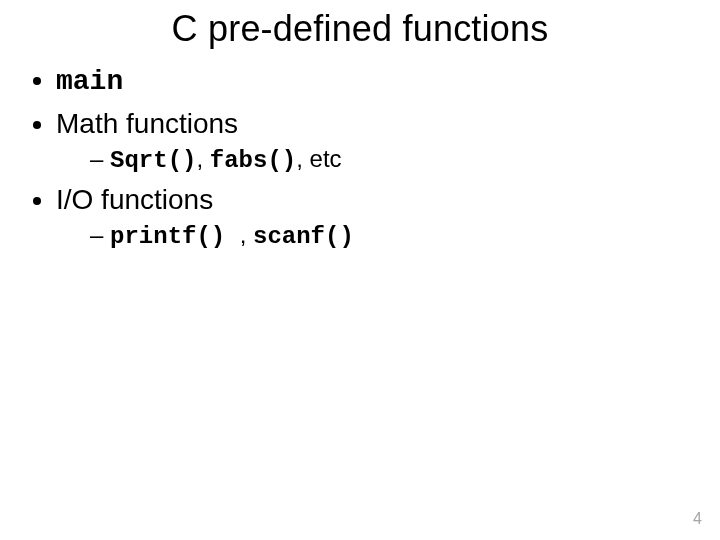  Describe the element at coordinates (388, 236) in the screenshot. I see `io-sublist: printf() , scanf()` at that location.